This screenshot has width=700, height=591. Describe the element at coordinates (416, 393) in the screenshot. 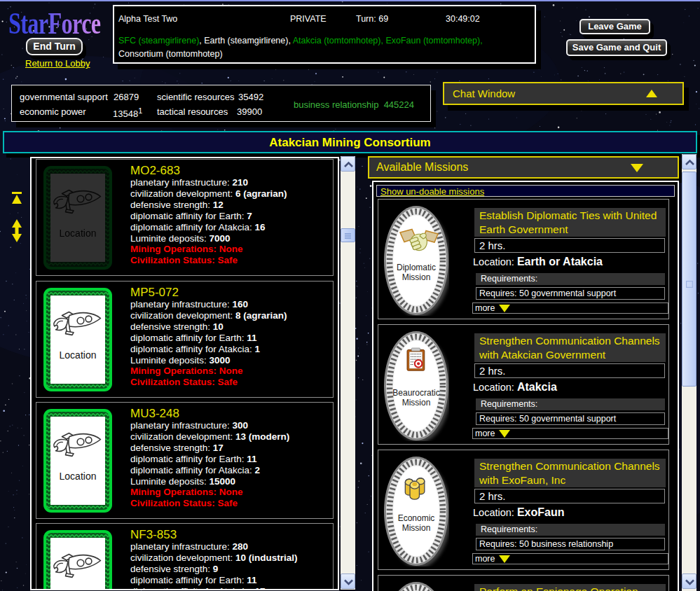

I see `svg-text: Beaurocratic` at that location.